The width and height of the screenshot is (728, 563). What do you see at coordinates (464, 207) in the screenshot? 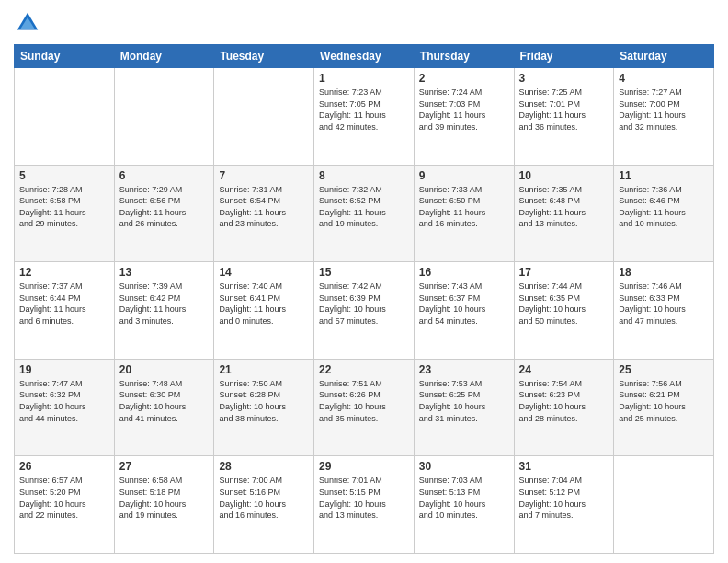
I see `day-info: Sunrise: 7:33 AM Sunset: 6:50 PM Dayligh…` at bounding box center [464, 207].